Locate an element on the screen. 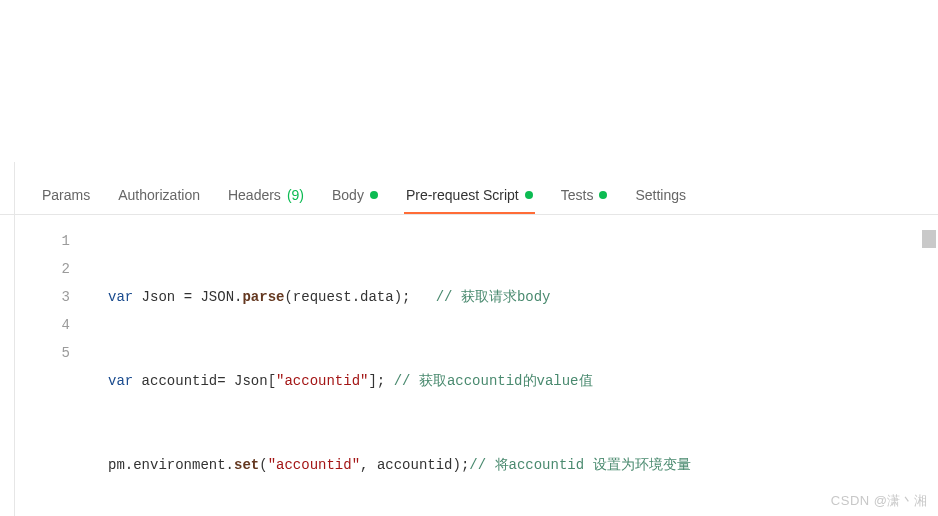  token-plain: Json = JSON. is located at coordinates (188, 297).